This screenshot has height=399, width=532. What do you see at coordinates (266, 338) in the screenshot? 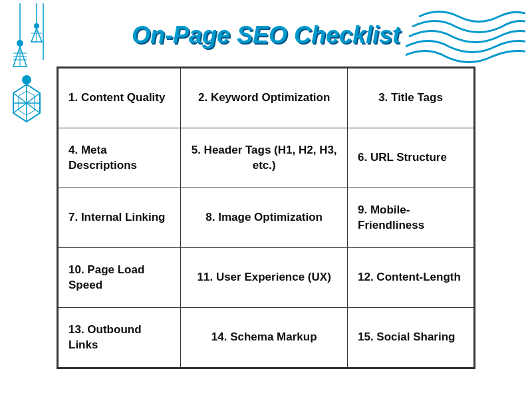
I see `table-row: 13. Outbound Links14. Schema Markup15. S…` at bounding box center [266, 338].